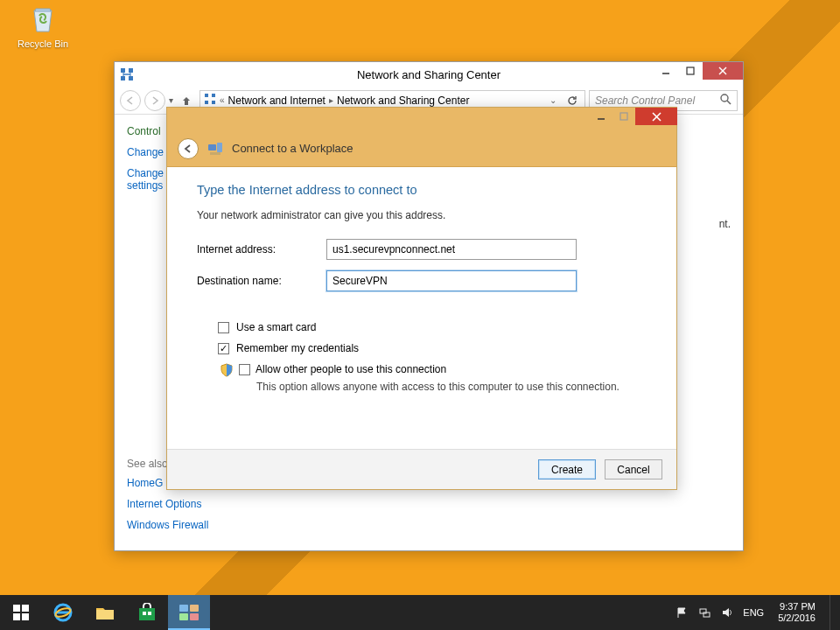  Describe the element at coordinates (796, 618) in the screenshot. I see `tray-date: 5/2/2016` at that location.